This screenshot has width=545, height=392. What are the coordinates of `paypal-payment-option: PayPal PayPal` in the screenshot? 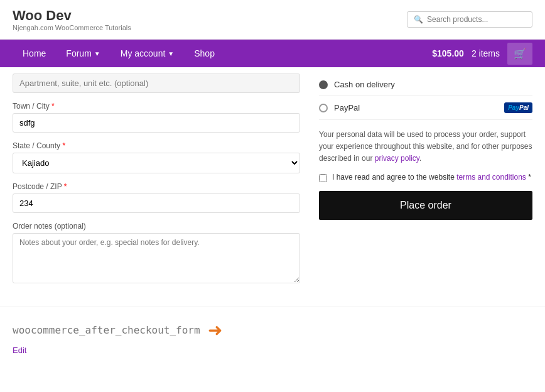 It's located at (426, 108).